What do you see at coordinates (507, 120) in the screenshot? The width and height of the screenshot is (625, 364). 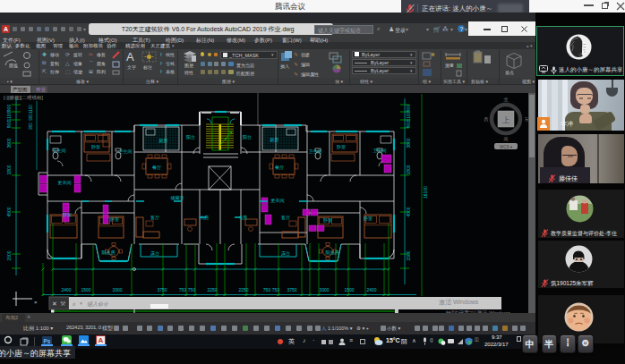 I see `svg-text: 上` at bounding box center [507, 120].